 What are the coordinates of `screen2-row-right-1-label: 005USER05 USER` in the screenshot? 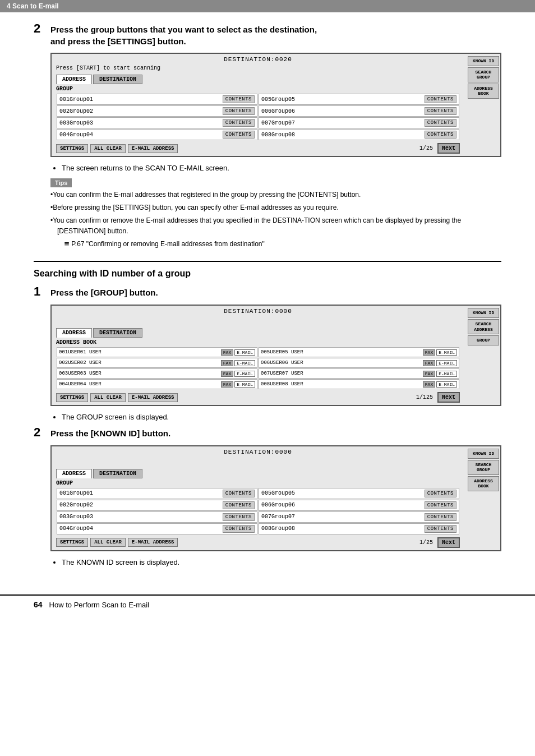 It's located at (342, 352).